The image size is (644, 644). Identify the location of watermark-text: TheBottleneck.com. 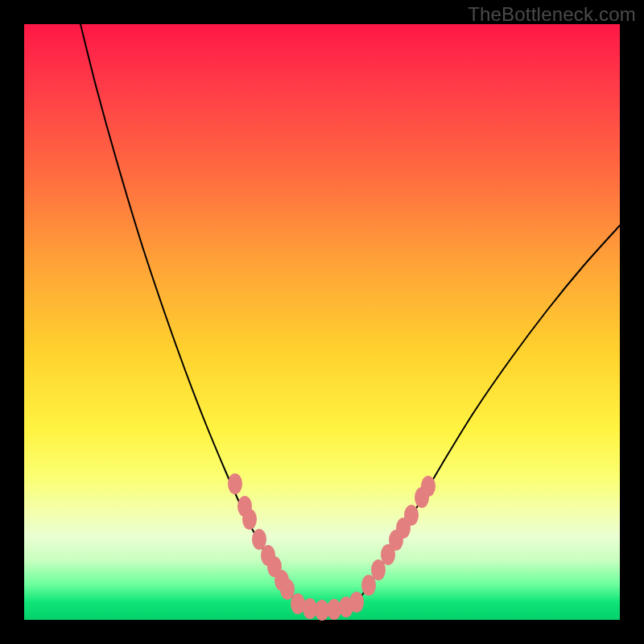
(552, 14).